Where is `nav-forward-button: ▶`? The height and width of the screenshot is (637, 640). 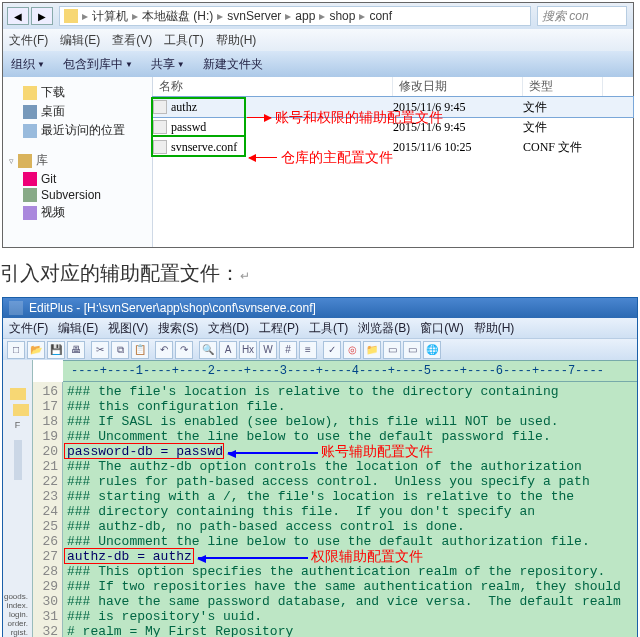 nav-forward-button: ▶ is located at coordinates (42, 16).